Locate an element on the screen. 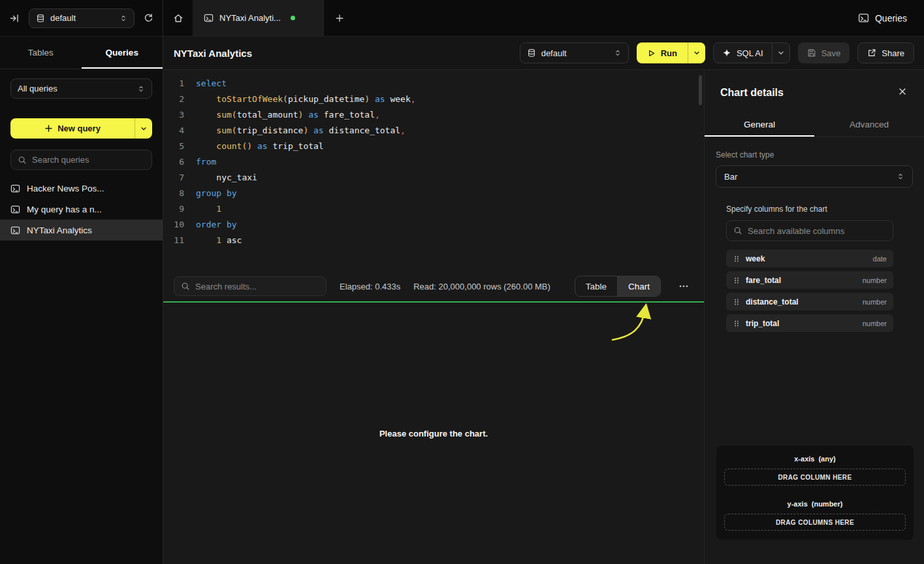 The height and width of the screenshot is (564, 924). sql-ai-options-button is located at coordinates (781, 53).